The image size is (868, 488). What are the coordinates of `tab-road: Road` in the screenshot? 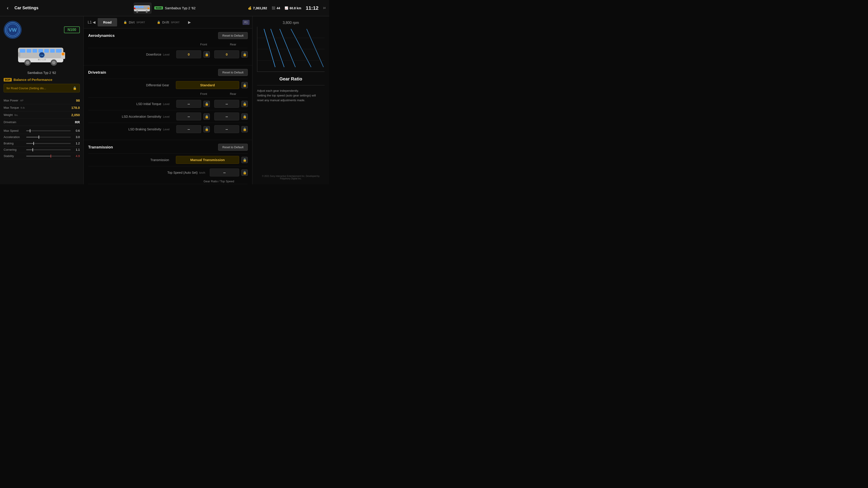 It's located at (107, 22).